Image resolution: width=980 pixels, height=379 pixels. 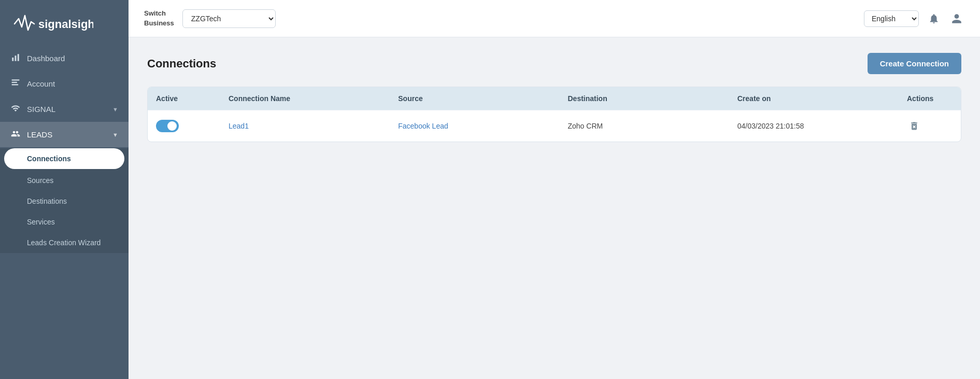 I want to click on language-select: English, so click(x=891, y=19).